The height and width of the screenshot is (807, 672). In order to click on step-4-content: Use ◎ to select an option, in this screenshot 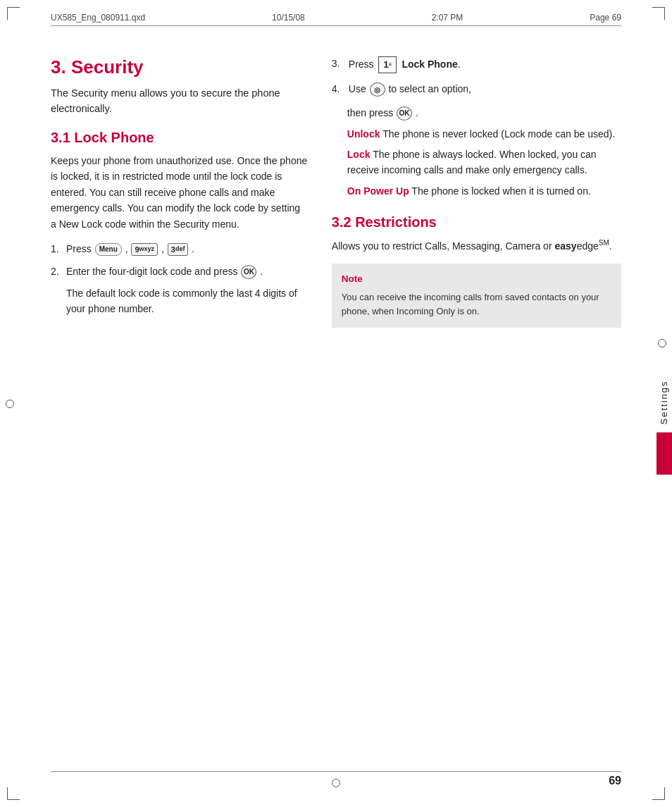, I will do `click(485, 90)`.